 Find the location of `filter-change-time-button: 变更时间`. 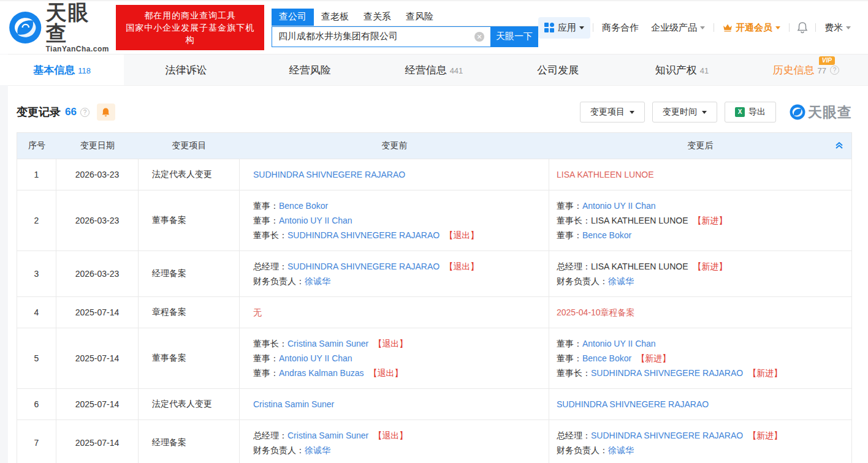

filter-change-time-button: 变更时间 is located at coordinates (685, 112).